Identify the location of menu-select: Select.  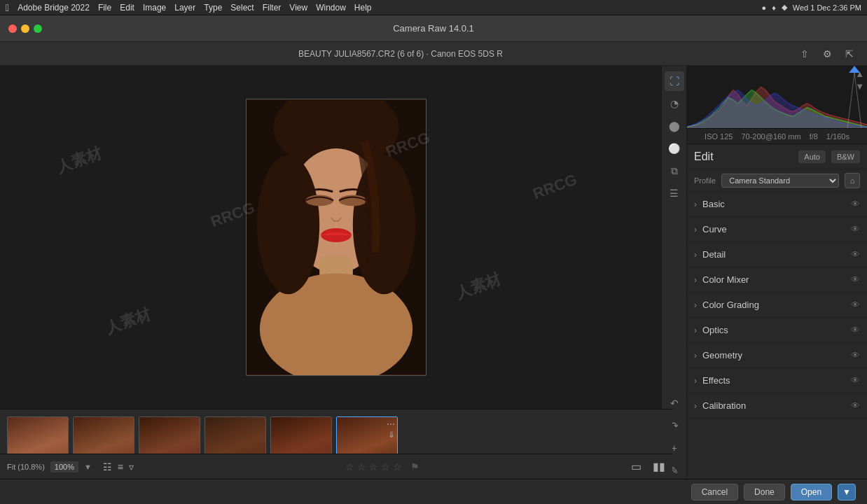
(242, 8).